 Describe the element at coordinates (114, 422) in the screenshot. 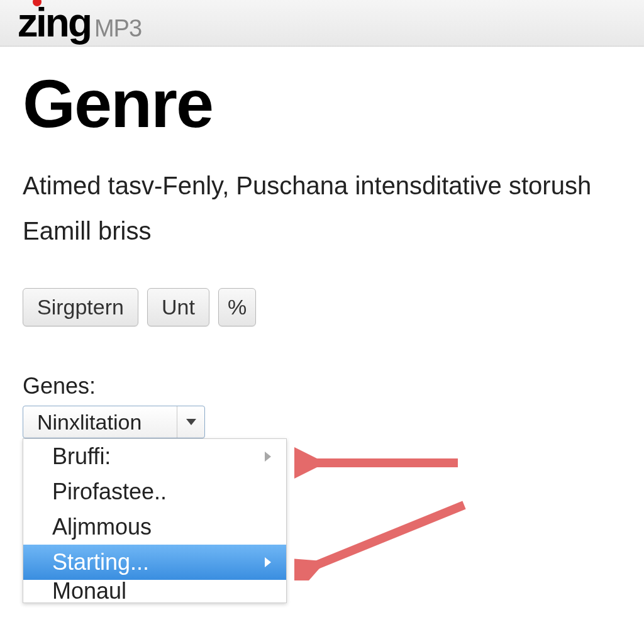

I see `genes-select-wrap: Ninxlitation Bruffi: Pirofastee.. Aljmmo…` at that location.